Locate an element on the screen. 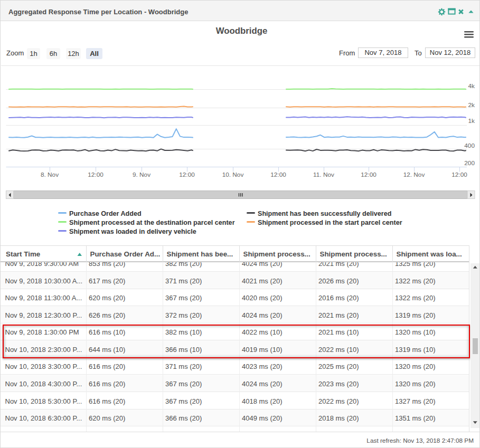 This screenshot has height=448, width=480. svg-text: 11. Nov is located at coordinates (324, 175).